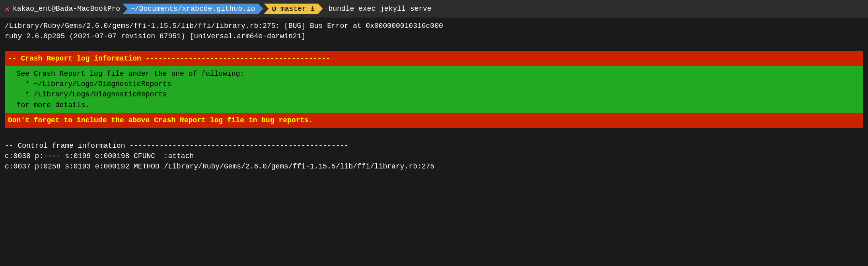 This screenshot has height=266, width=868. I want to click on title-bar: ✕ kakao_ent@Bada-MacBookPro ~/Documents/…, so click(434, 9).